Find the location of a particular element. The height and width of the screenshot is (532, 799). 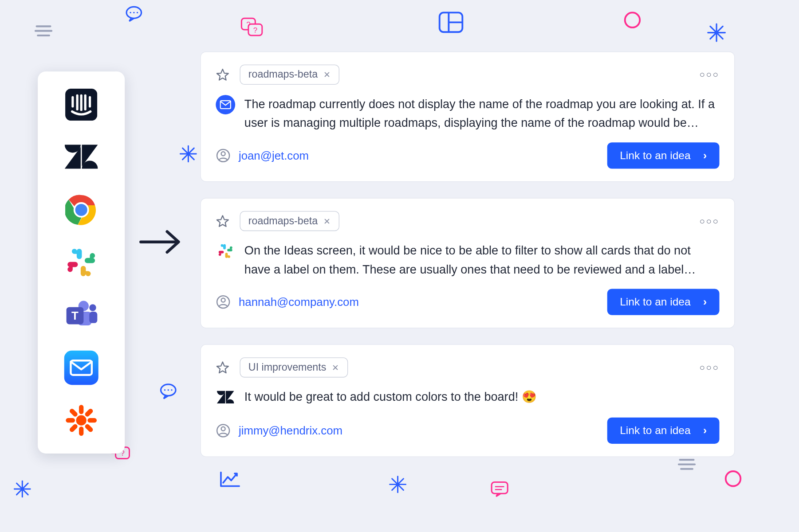

layout-icon is located at coordinates (451, 22).